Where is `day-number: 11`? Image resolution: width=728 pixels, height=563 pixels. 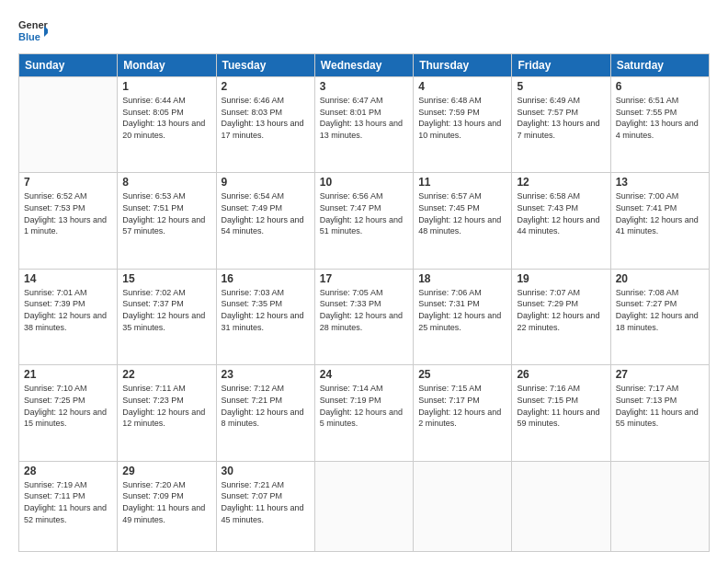
day-number: 11 is located at coordinates (462, 182).